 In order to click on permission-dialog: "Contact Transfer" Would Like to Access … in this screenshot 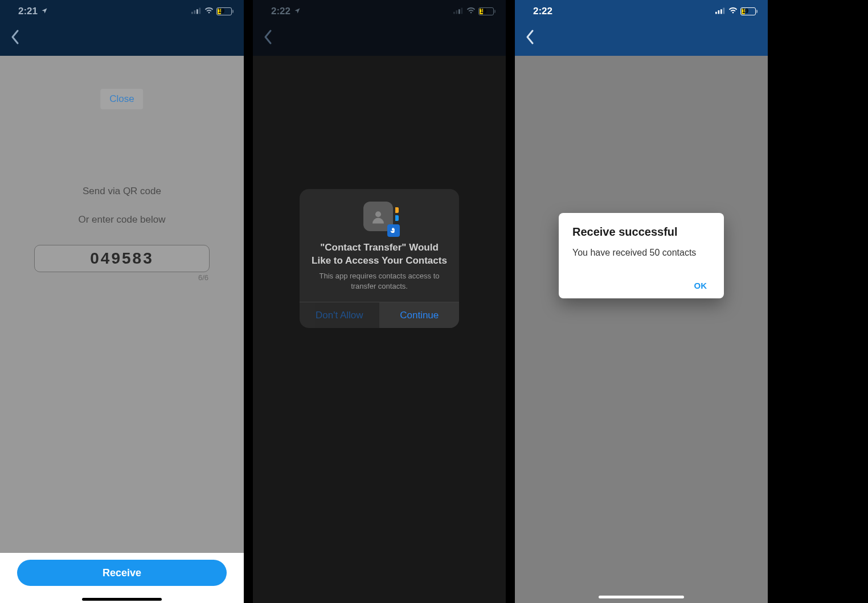, I will do `click(379, 259)`.